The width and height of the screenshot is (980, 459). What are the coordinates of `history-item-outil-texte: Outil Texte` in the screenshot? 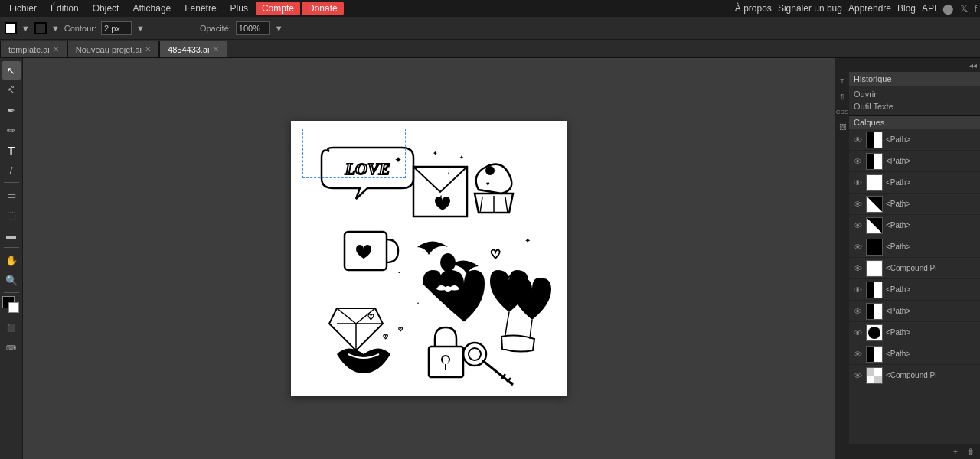 It's located at (914, 106).